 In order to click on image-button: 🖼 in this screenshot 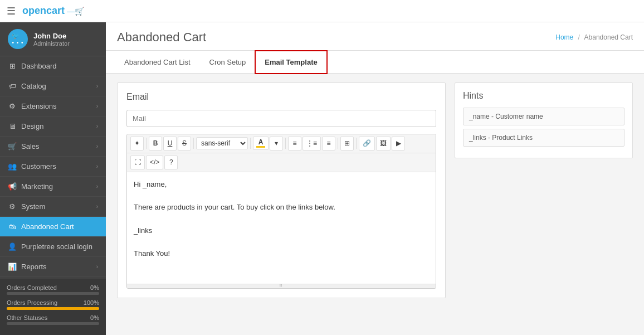, I will do `click(383, 144)`.